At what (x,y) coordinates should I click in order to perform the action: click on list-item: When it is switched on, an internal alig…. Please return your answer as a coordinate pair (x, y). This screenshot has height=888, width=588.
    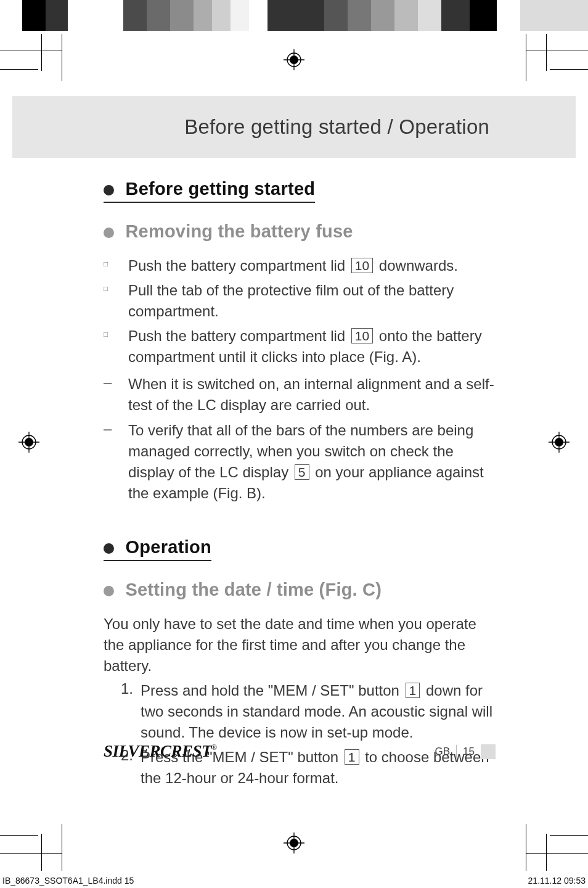
    Looking at the image, I should click on (300, 395).